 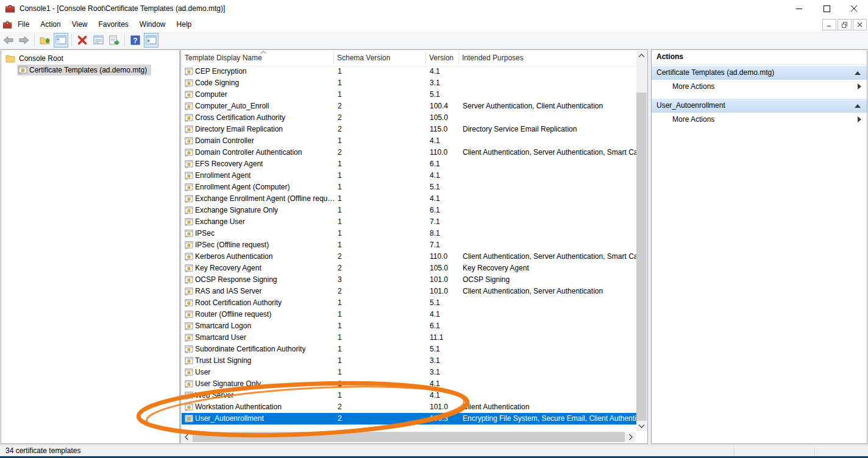 What do you see at coordinates (694, 119) in the screenshot?
I see `more-actions-label: More Actions` at bounding box center [694, 119].